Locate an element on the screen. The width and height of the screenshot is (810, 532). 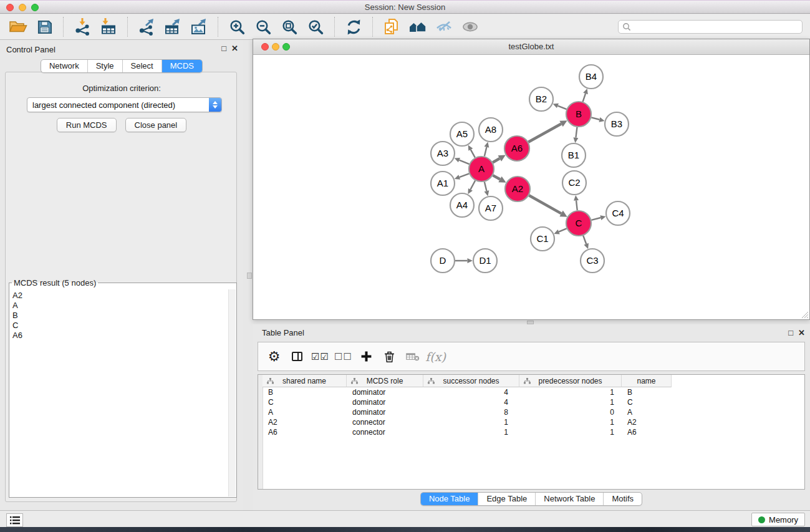
column-header-MCDS-role: MCDS role is located at coordinates (385, 381).